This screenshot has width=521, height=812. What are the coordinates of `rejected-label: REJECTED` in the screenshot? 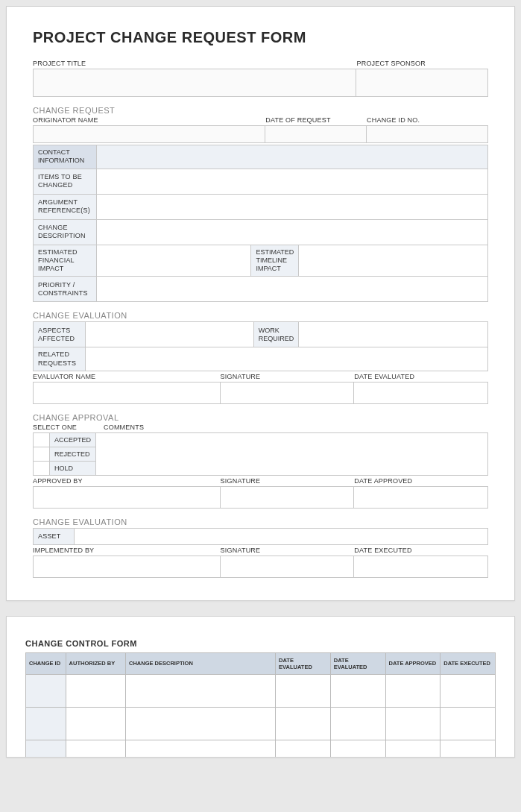 It's located at (73, 453).